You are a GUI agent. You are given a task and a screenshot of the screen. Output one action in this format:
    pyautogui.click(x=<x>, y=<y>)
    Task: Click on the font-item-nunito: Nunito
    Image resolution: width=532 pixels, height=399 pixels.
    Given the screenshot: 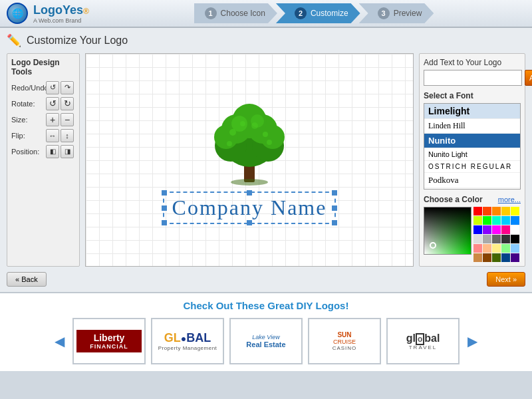 What is the action you would take?
    pyautogui.click(x=472, y=141)
    